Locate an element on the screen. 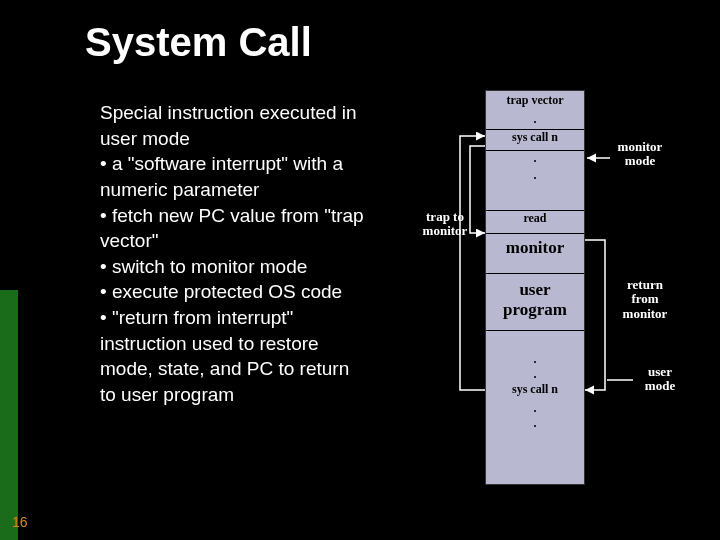 This screenshot has width=720, height=540. label-user-mode: user mode is located at coordinates (660, 380).